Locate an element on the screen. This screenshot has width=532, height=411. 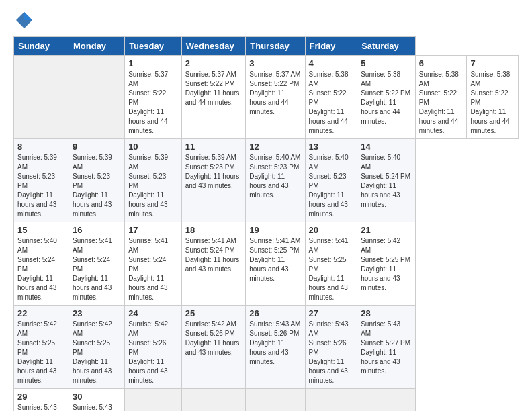
table-row: 11Sunrise: 5:39 AMSunset: 5:23 PMDayligh… is located at coordinates (214, 181).